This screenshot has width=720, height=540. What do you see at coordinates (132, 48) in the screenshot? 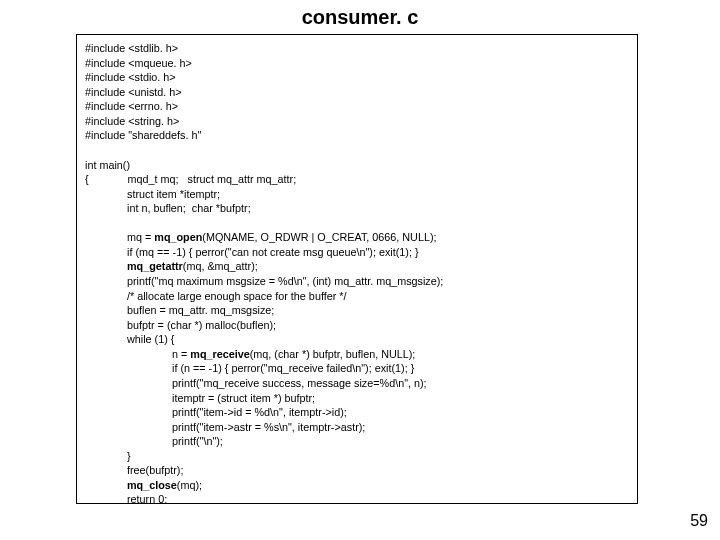
I see `include-line: #include <stdlib. h>` at bounding box center [132, 48].